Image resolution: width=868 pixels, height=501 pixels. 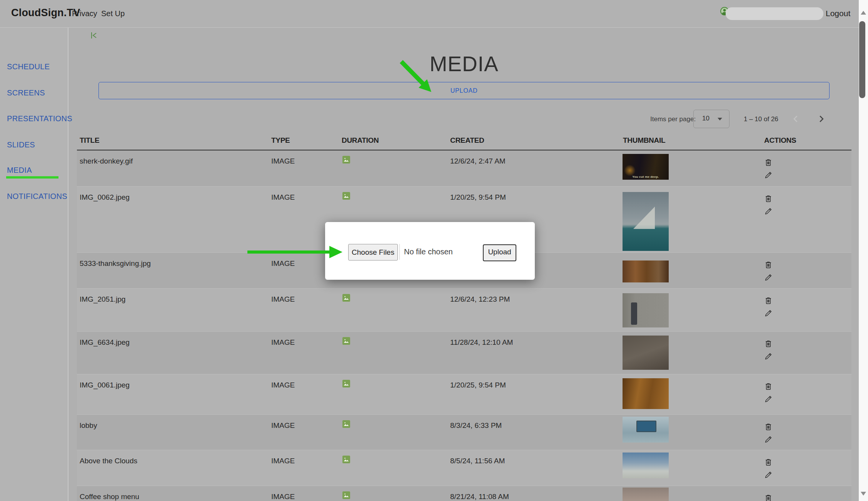 I want to click on sidebar-item-schedule: SCHEDULE, so click(x=28, y=67).